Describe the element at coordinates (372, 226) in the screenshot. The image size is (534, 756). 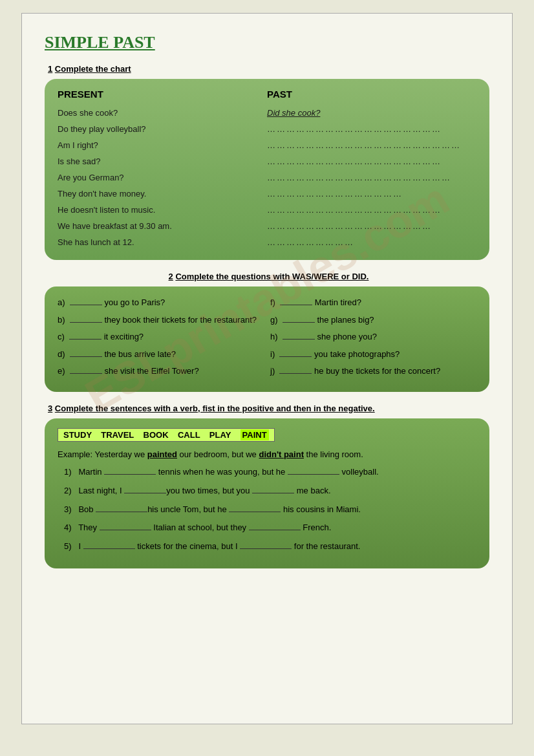
I see `past-cell: ……………………………………………` at that location.